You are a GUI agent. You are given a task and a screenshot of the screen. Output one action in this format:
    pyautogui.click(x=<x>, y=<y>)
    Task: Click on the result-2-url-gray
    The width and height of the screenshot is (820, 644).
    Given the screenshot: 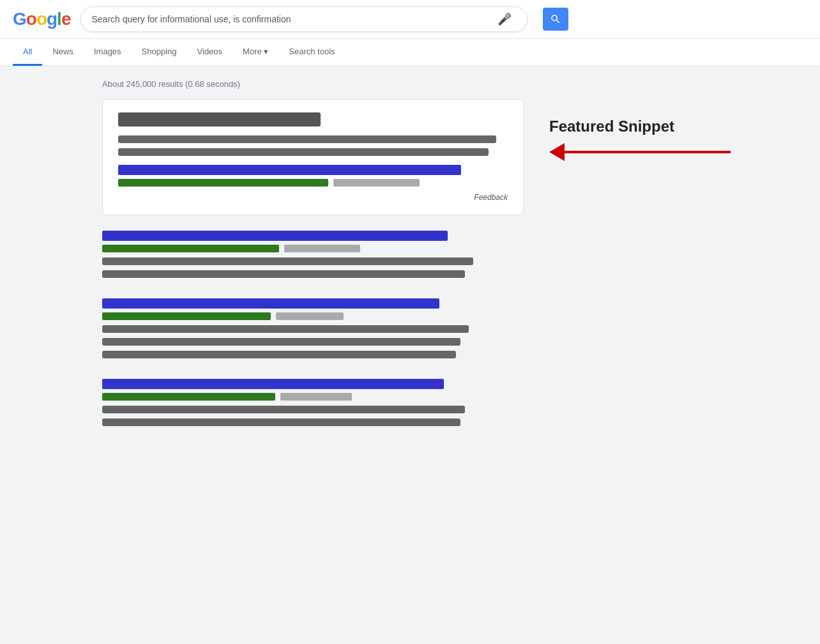 What is the action you would take?
    pyautogui.click(x=310, y=316)
    